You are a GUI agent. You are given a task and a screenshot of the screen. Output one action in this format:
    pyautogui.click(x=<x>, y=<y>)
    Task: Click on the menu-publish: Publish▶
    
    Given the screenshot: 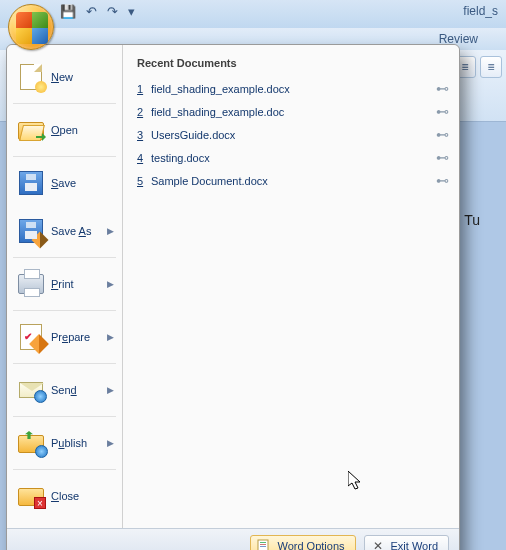 What is the action you would take?
    pyautogui.click(x=64, y=443)
    